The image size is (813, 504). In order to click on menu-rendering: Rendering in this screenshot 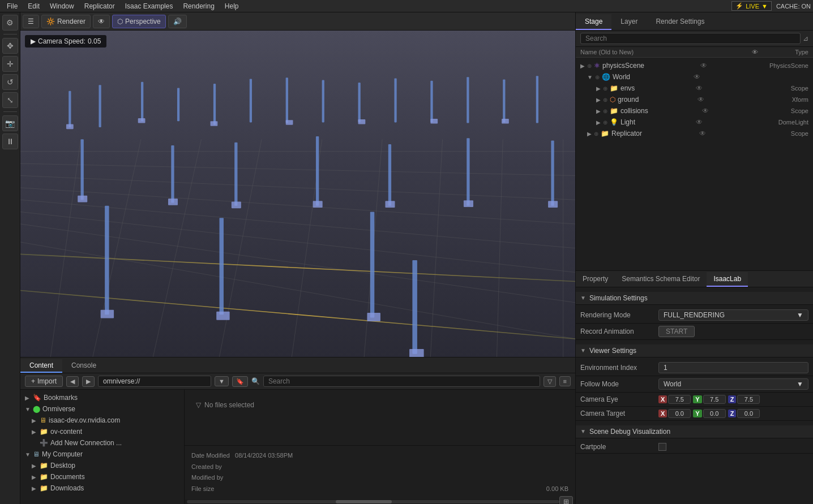, I will do `click(198, 6)`.